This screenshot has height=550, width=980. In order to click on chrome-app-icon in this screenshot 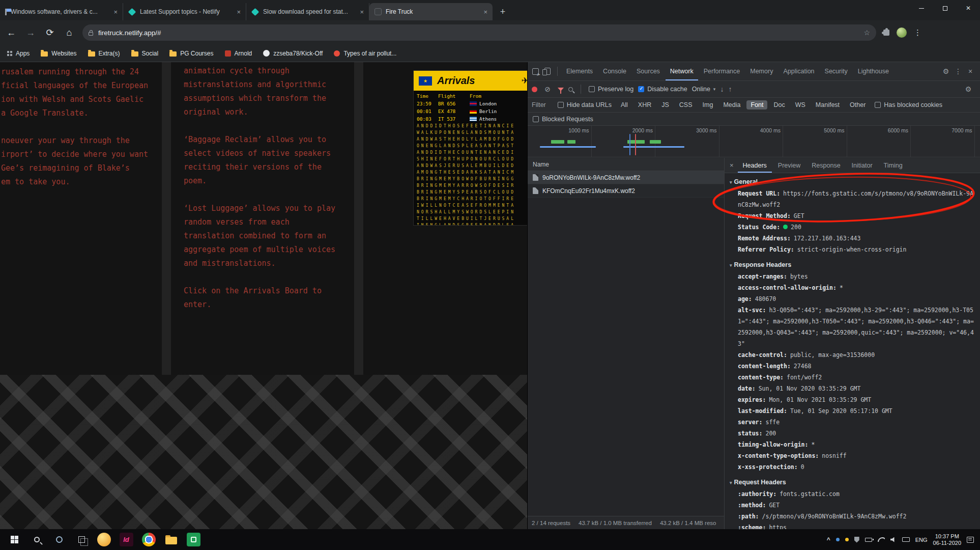, I will do `click(149, 540)`.